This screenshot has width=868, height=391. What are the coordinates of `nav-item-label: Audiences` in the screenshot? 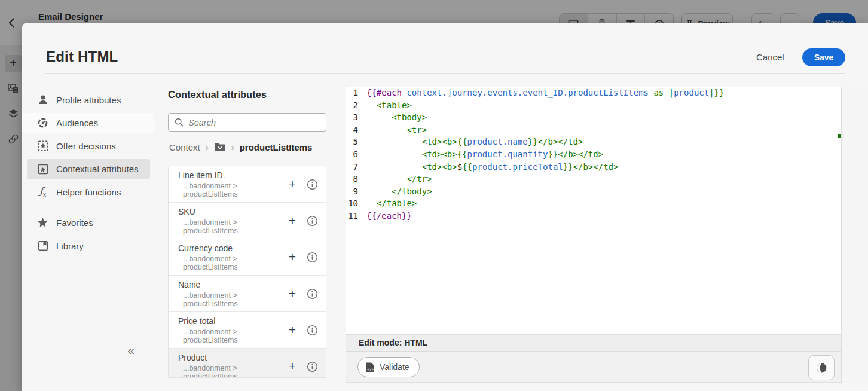 It's located at (77, 123).